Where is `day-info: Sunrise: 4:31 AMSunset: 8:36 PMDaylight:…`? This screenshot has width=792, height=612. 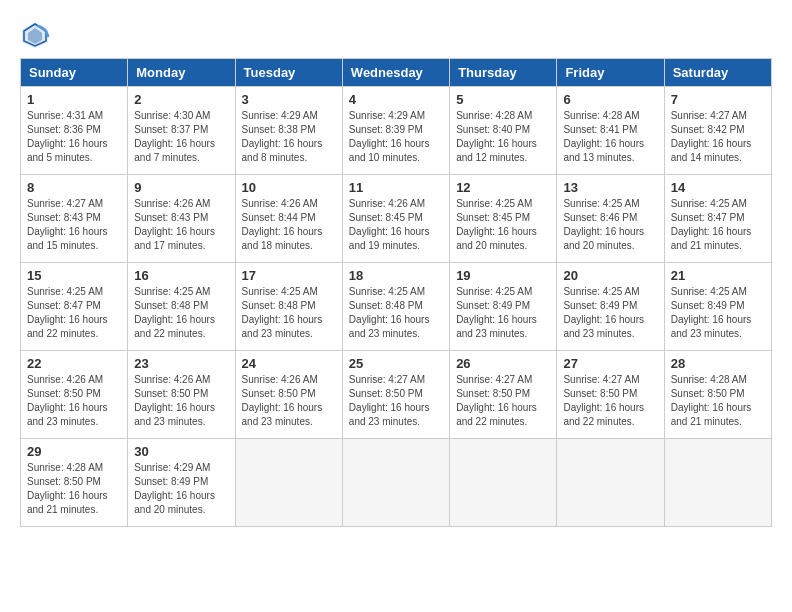 day-info: Sunrise: 4:31 AMSunset: 8:36 PMDaylight:… is located at coordinates (74, 137).